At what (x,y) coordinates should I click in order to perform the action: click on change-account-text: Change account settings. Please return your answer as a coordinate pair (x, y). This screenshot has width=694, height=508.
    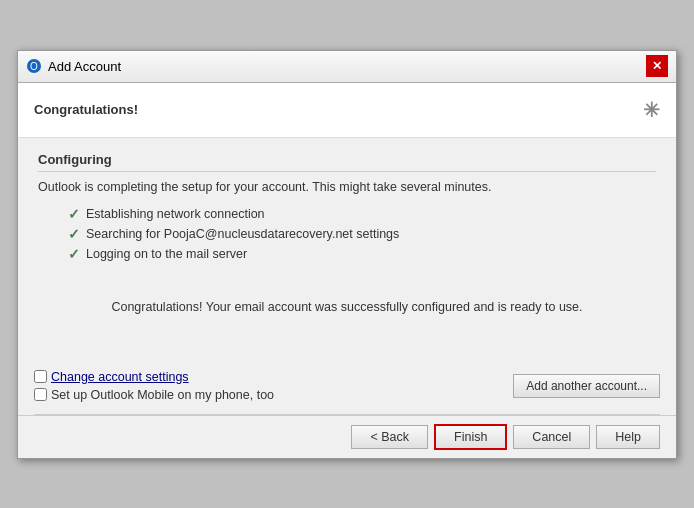
    Looking at the image, I should click on (120, 377).